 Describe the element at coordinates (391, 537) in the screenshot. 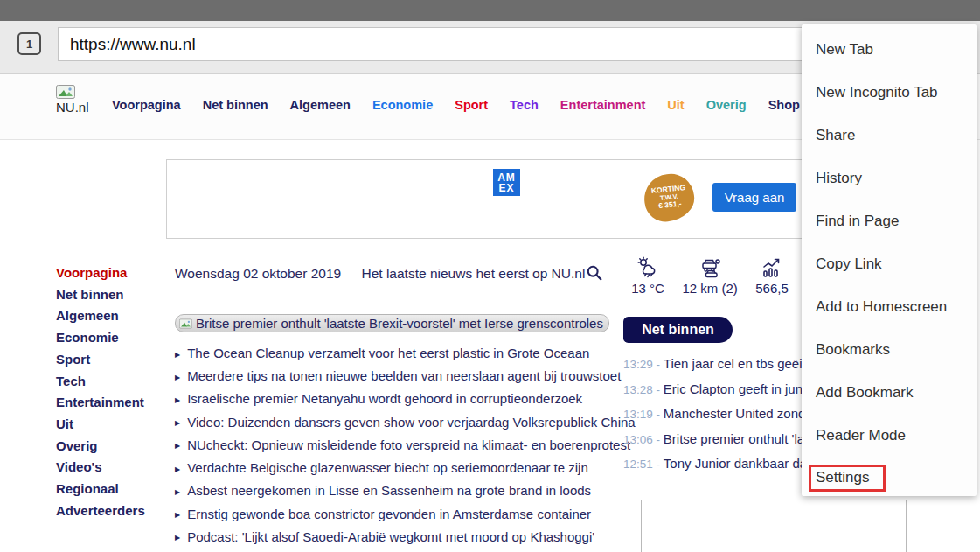

I see `news-item-text: Podcast: 'Lijkt alsof Saoedi-Arabië wegk…` at that location.